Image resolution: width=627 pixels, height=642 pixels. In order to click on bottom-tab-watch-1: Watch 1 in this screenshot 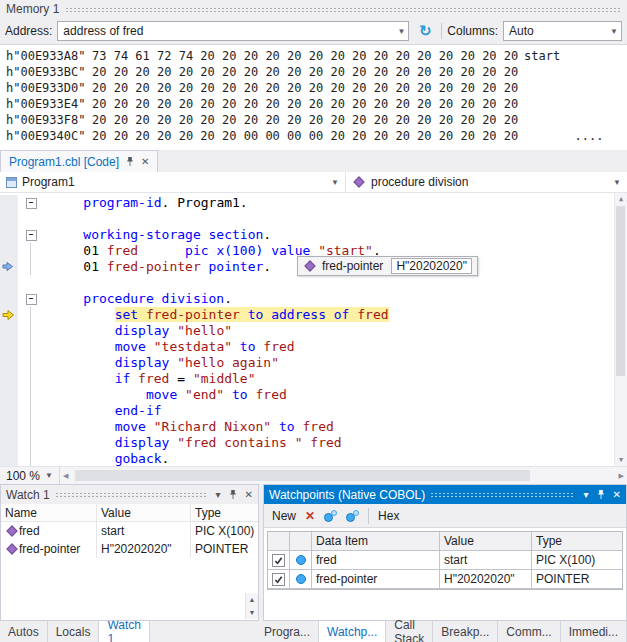, I will do `click(124, 632)`.